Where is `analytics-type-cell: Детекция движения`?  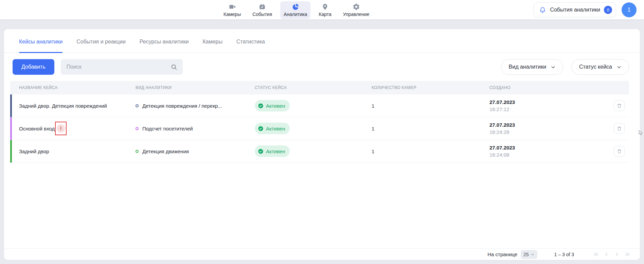
analytics-type-cell: Детекция движения is located at coordinates (195, 152).